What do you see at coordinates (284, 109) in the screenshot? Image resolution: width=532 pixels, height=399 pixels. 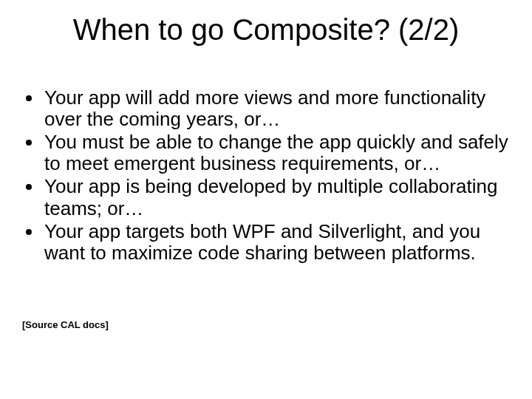 I see `list-item: Your app will add more views and more fu…` at bounding box center [284, 109].